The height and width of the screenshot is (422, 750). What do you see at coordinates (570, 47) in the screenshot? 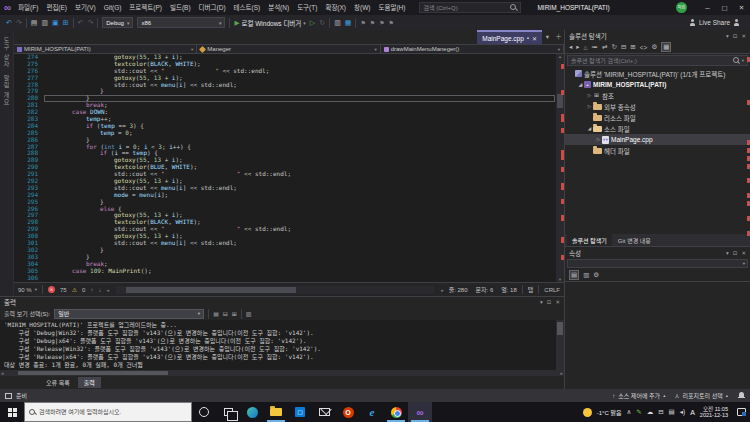
I see `back-icon: ◂` at bounding box center [570, 47].